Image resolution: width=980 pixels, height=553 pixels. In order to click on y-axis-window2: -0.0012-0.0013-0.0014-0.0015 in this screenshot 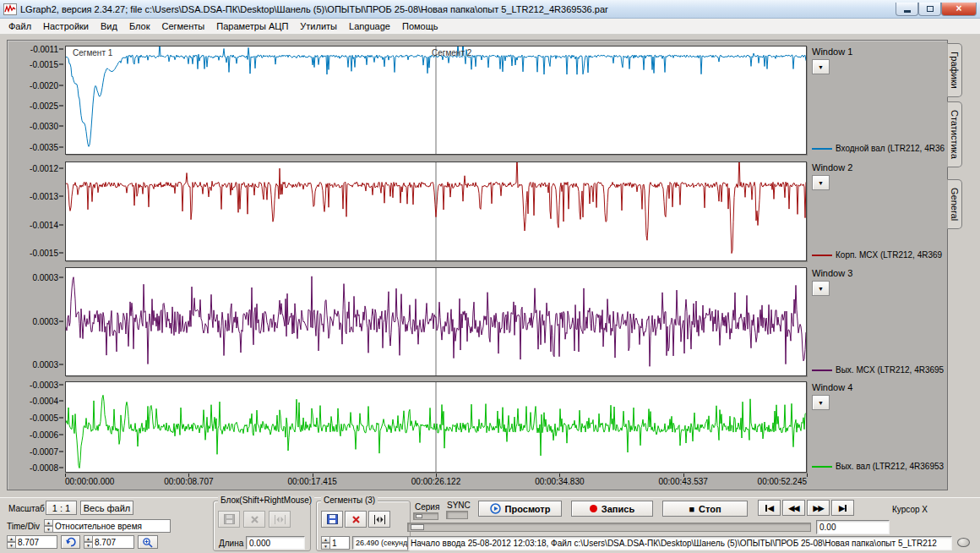, I will do `click(35, 211)`.